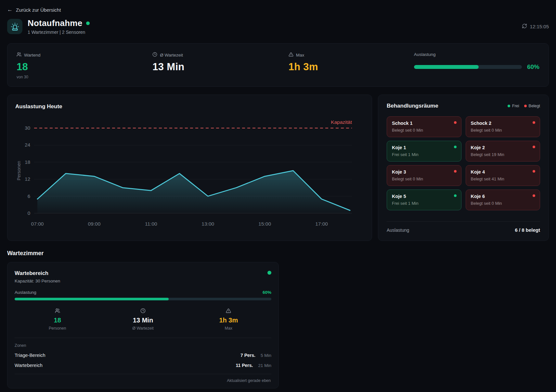 The height and width of the screenshot is (392, 556). What do you see at coordinates (55, 23) in the screenshot?
I see `page-title: Notaufnahme` at bounding box center [55, 23].